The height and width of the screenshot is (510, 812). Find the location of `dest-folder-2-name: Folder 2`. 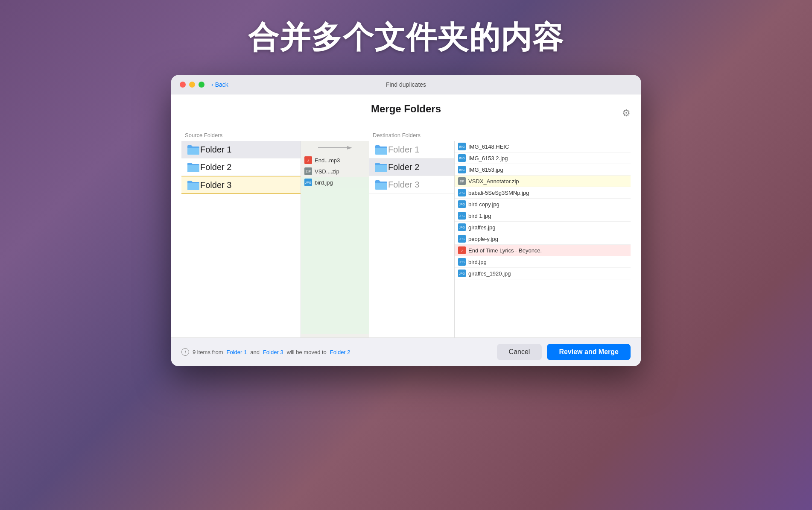

dest-folder-2-name: Folder 2 is located at coordinates (404, 167).